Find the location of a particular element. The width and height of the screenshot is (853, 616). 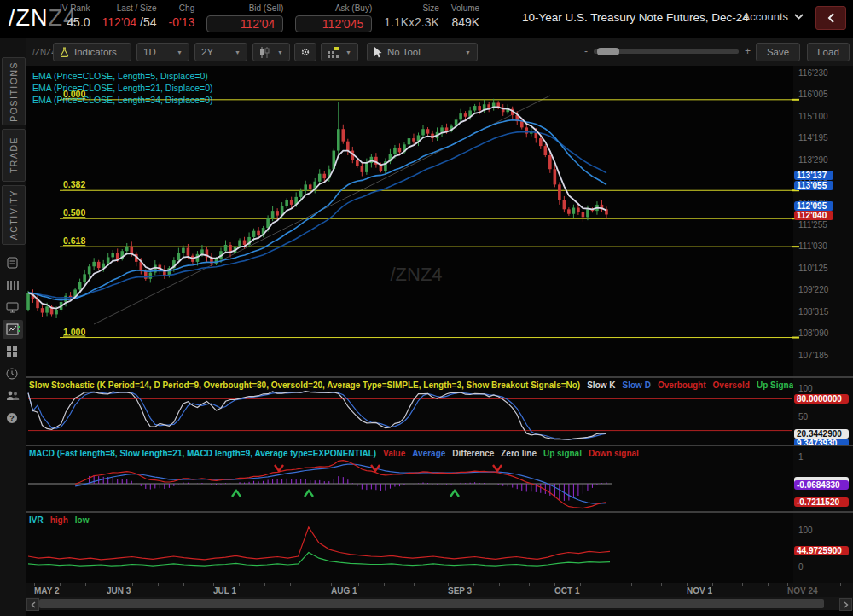

sidebar-notes-icon is located at coordinates (13, 263).